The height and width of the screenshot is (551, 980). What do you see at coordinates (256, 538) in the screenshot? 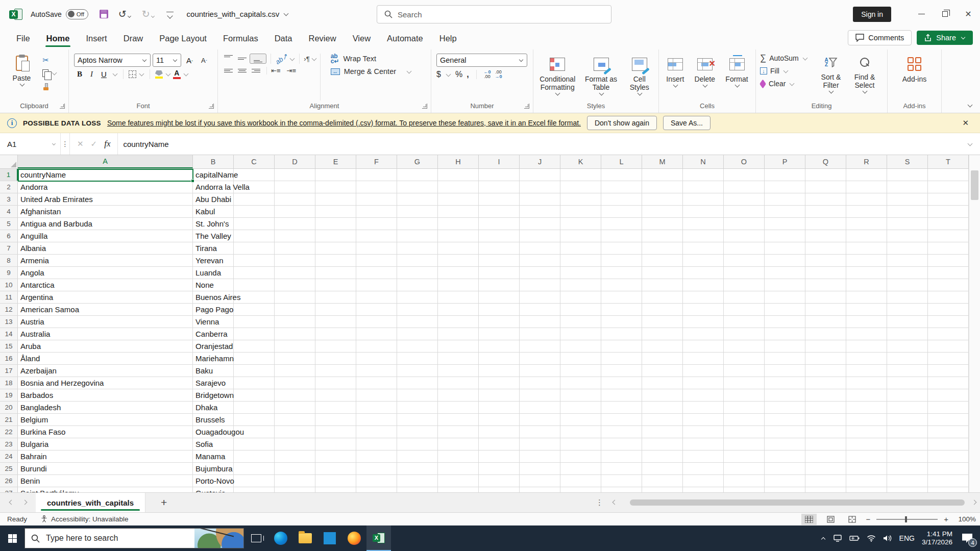
I see `task-view-button` at bounding box center [256, 538].